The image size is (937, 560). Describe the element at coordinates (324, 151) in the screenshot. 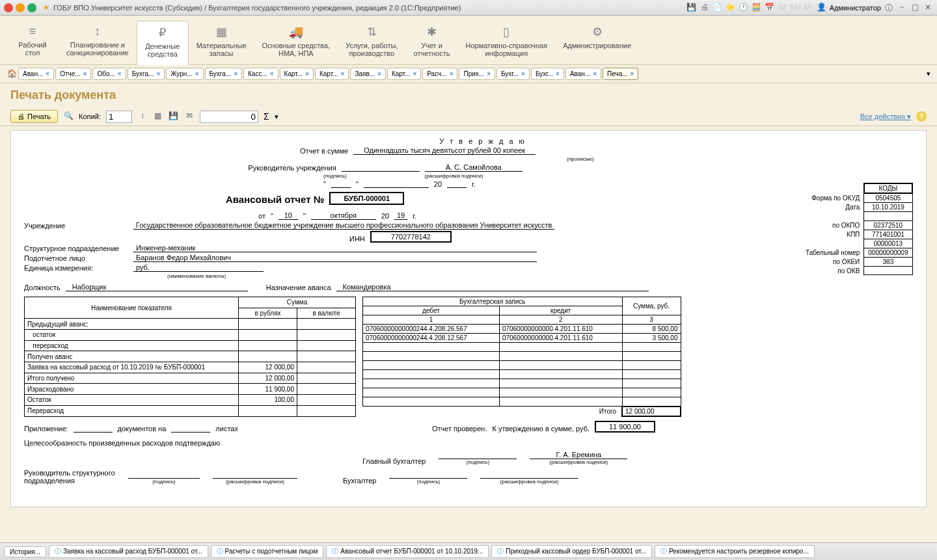

I see `report-sum-label: Отчет в сумме` at that location.